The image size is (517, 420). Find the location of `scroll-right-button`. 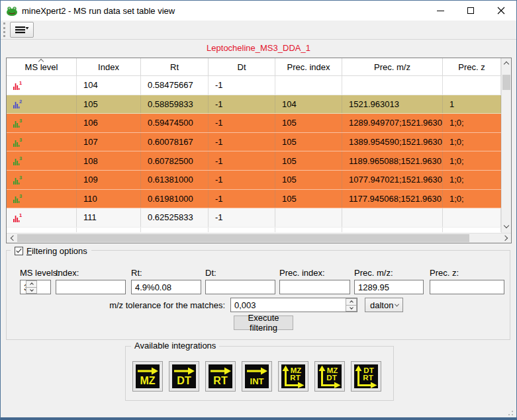

scroll-right-button is located at coordinates (506, 238).